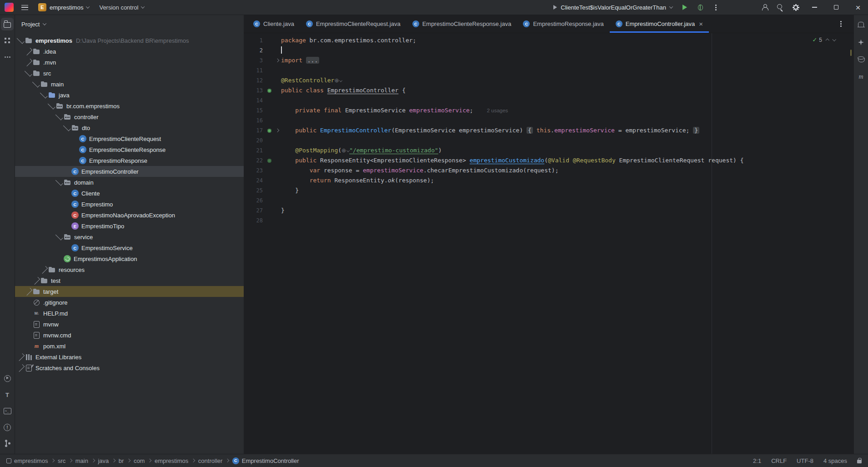 The height and width of the screenshot is (467, 868). I want to click on ai-assistant-icon, so click(861, 42).